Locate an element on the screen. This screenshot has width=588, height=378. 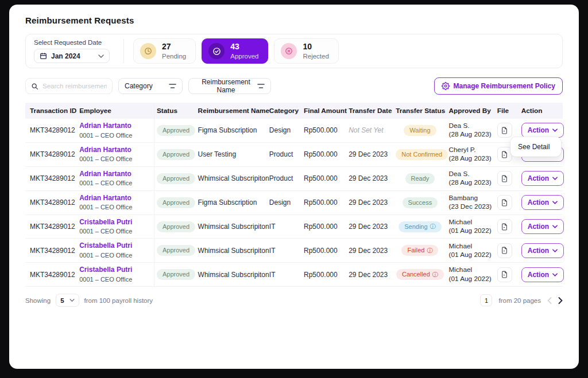
see-detail-menu-item: See Detail is located at coordinates (536, 147).